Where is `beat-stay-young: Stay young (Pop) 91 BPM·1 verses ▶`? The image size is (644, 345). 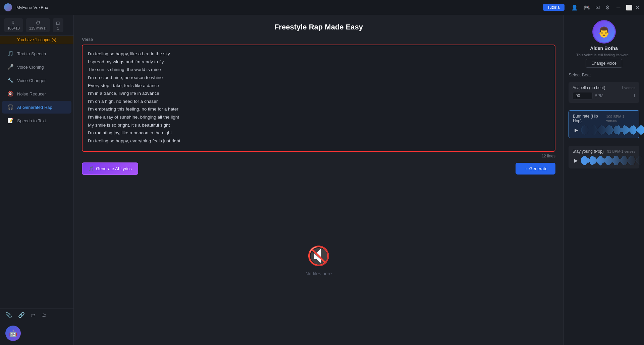
beat-stay-young: Stay young (Pop) 91 BPM·1 verses ▶ is located at coordinates (604, 157).